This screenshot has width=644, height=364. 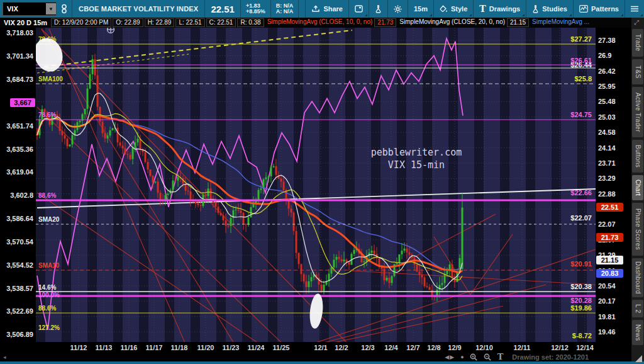 What do you see at coordinates (358, 9) in the screenshot?
I see `flag-button` at bounding box center [358, 9].